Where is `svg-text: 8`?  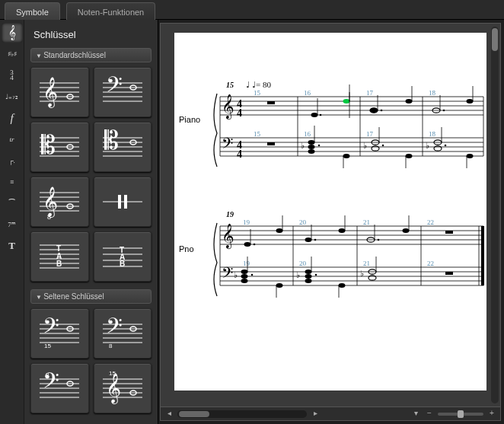 svg-text: 8 is located at coordinates (49, 217).